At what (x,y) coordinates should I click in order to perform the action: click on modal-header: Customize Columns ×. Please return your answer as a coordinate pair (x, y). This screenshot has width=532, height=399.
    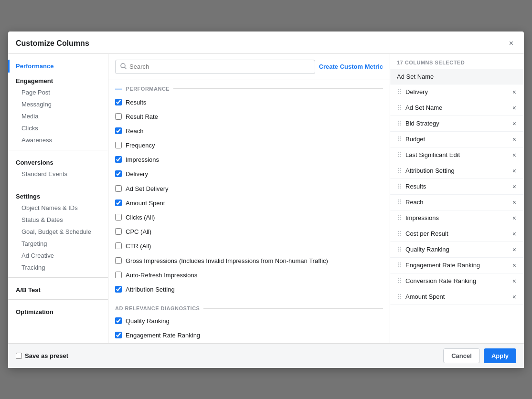
    Looking at the image, I should click on (266, 43).